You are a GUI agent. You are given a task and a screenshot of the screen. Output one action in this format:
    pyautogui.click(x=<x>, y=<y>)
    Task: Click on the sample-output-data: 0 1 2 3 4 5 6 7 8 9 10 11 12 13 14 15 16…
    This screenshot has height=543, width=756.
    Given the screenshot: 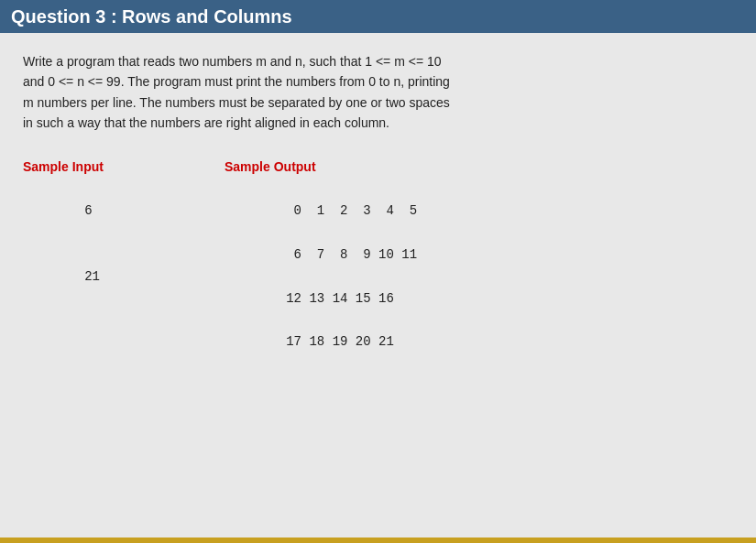 What is the action you would take?
    pyautogui.click(x=362, y=277)
    